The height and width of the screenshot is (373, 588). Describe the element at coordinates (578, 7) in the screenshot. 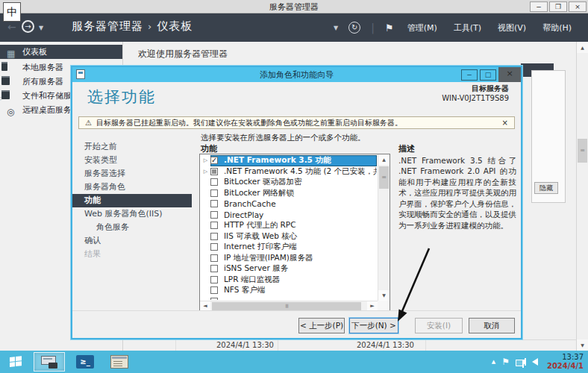

I see `close-icon` at that location.